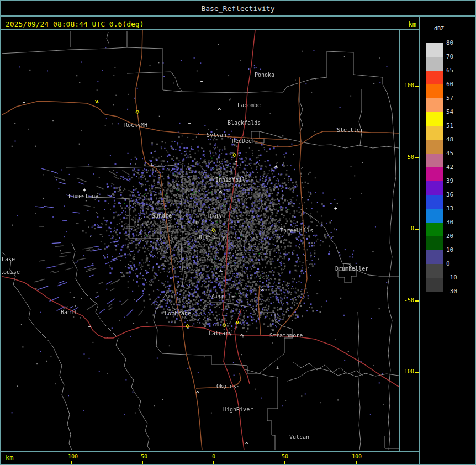  I want to click on city-label: Vulcan, so click(299, 437).